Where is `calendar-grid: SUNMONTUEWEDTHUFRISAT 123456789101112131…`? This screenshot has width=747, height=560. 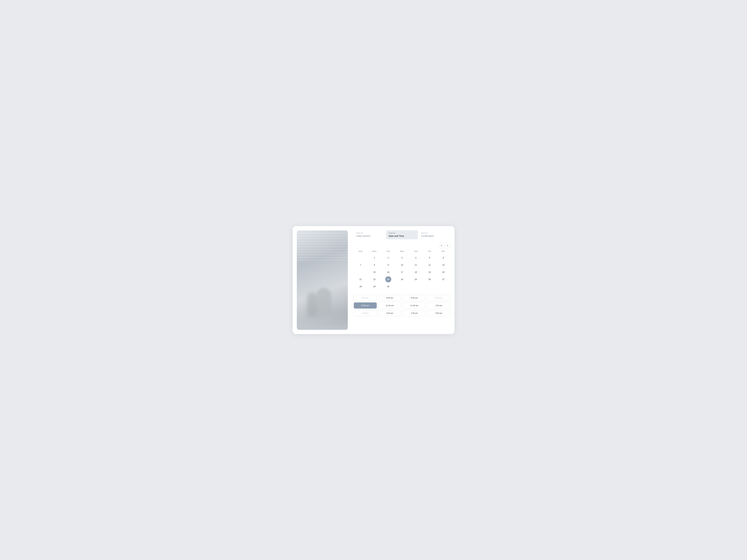 calendar-grid: SUNMONTUEWEDTHUFRISAT 123456789101112131… is located at coordinates (402, 270).